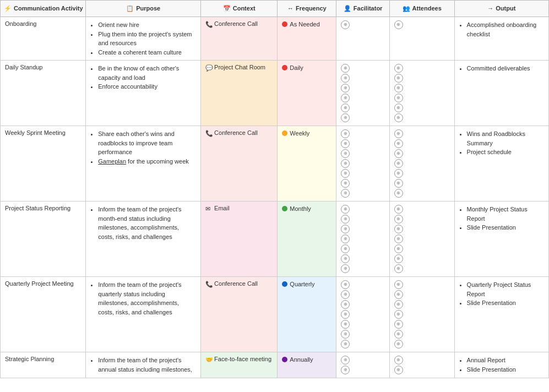  What do you see at coordinates (422, 9) in the screenshot?
I see `col-header-attendees: 👥Attendees` at bounding box center [422, 9].